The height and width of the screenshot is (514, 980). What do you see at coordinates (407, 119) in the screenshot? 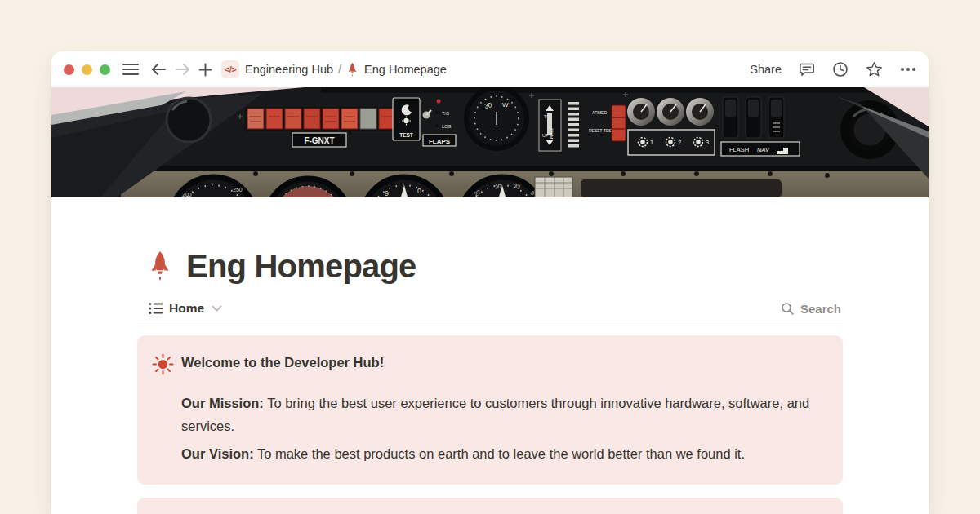
I see `cover-test-panel: TEST` at bounding box center [407, 119].